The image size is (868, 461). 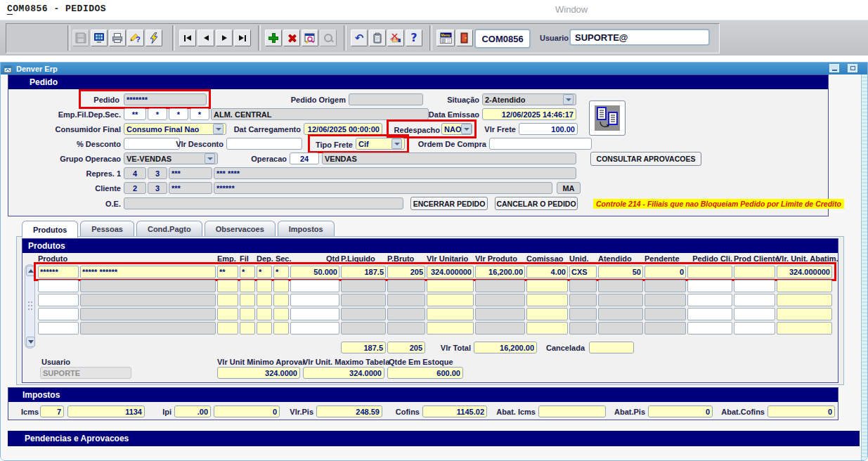 I want to click on search-button, so click(x=328, y=38).